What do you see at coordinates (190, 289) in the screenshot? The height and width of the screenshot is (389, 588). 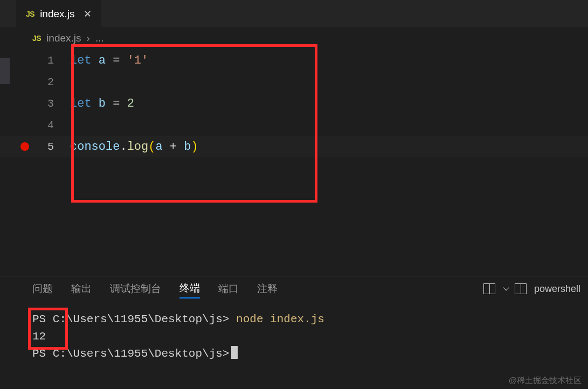 I see `tab-terminal: 终端` at bounding box center [190, 289].